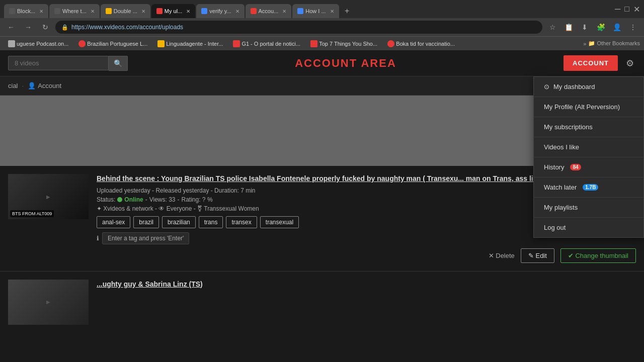 The height and width of the screenshot is (362, 644). I want to click on dropdown-item-subscriptions: My subscriptions, so click(589, 127).